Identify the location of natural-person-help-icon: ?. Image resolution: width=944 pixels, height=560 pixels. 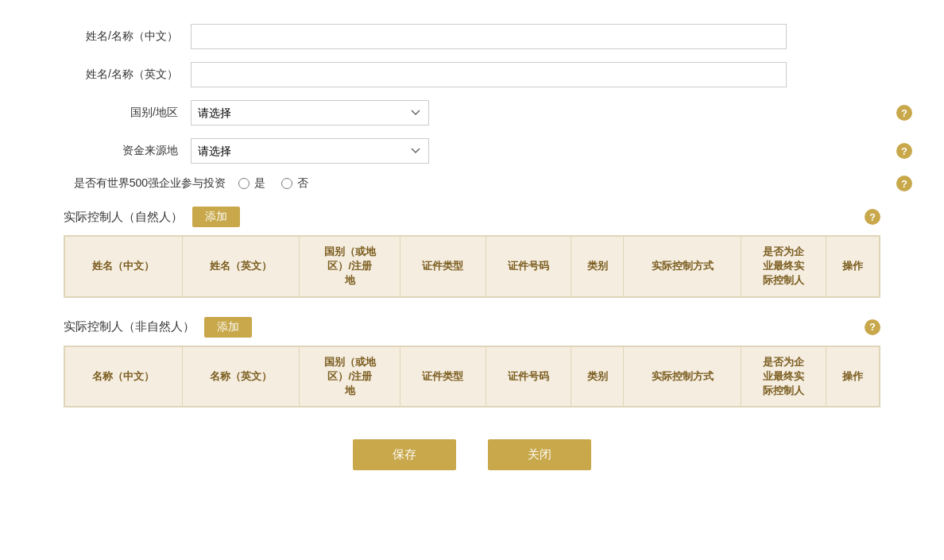
(872, 217).